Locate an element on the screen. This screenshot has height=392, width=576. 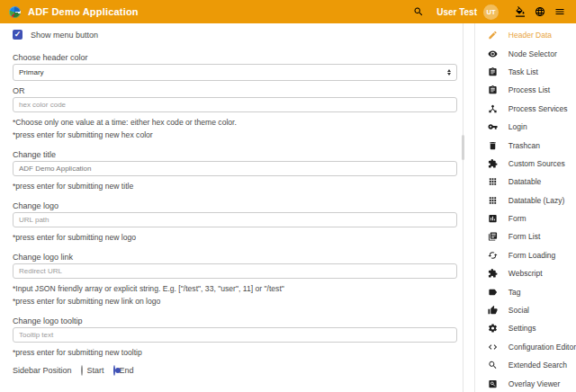
or-label: OR is located at coordinates (235, 91).